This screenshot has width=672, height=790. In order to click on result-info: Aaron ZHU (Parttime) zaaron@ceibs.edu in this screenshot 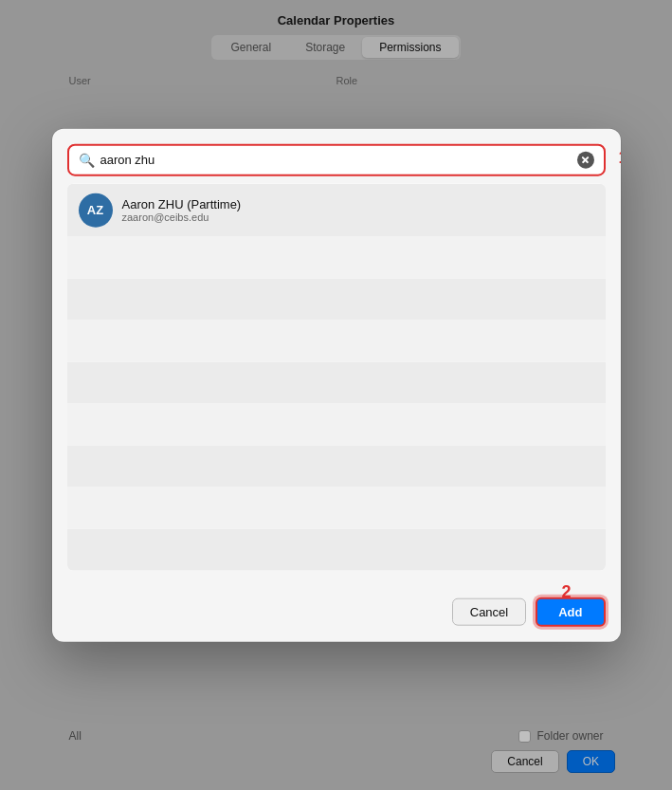, I will do `click(182, 211)`.